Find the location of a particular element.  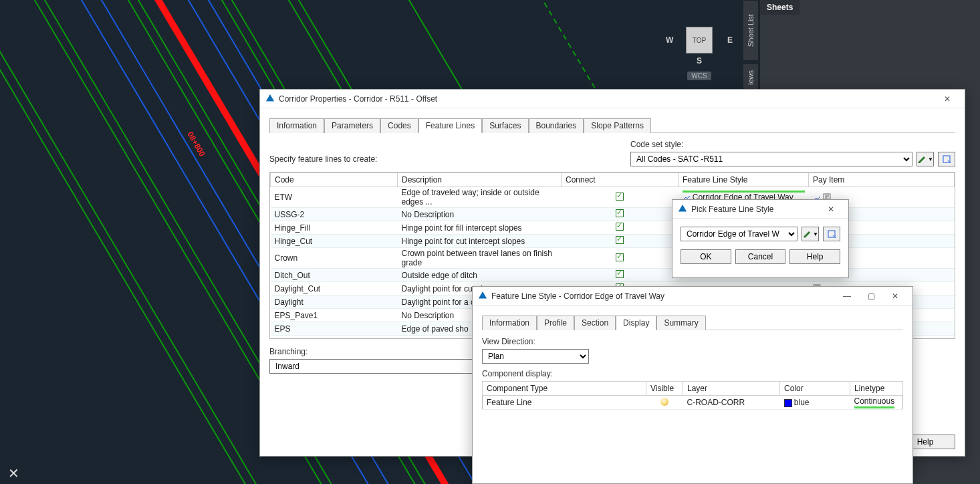

pick-help-button: Help is located at coordinates (815, 257).